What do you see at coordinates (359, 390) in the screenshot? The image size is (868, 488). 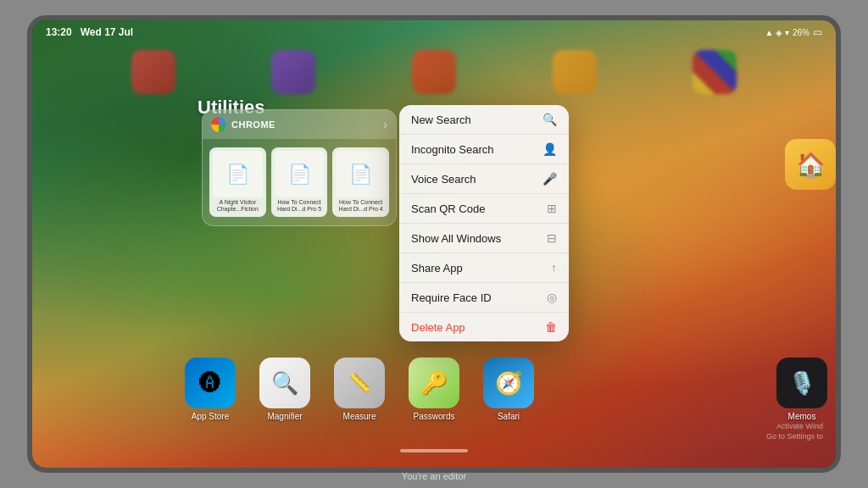 I see `bottom-apps-row: 🅐 App Store 🔍 Magnifier 📏 Measure 🔑` at bounding box center [359, 390].